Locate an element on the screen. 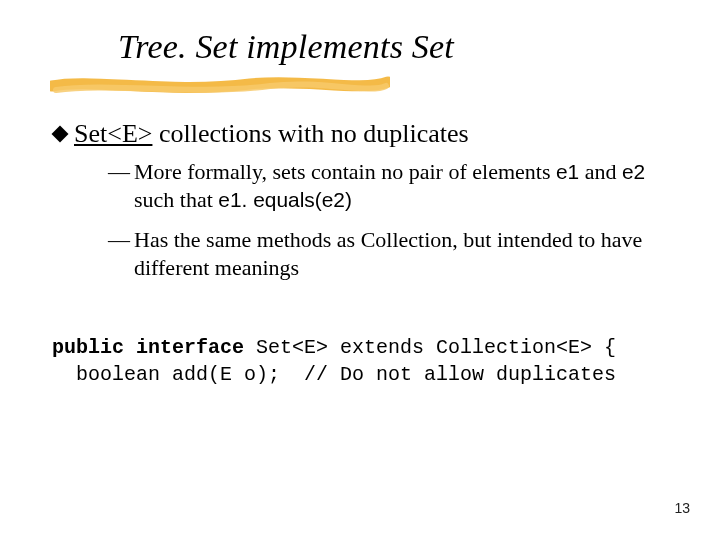 The width and height of the screenshot is (720, 540). sub1-expr: e1. equals(e2) is located at coordinates (285, 200).